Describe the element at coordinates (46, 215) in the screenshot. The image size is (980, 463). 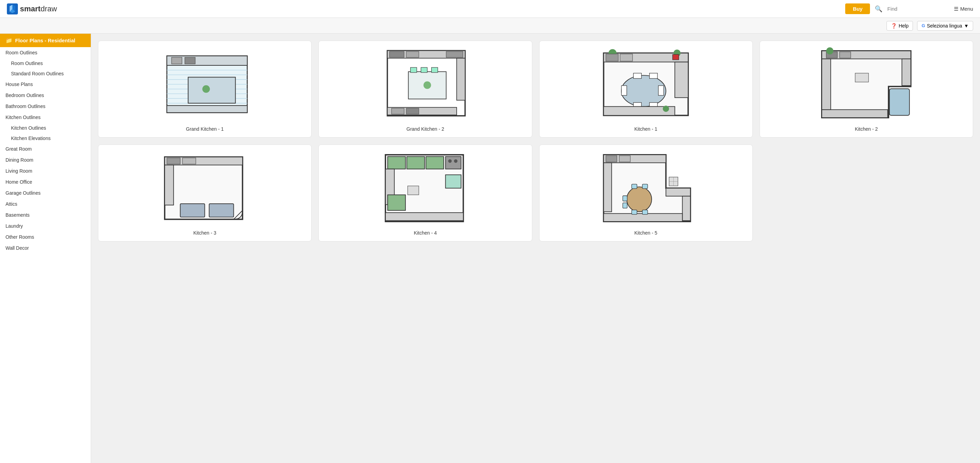
I see `sidebar-item-basements: Basements` at that location.